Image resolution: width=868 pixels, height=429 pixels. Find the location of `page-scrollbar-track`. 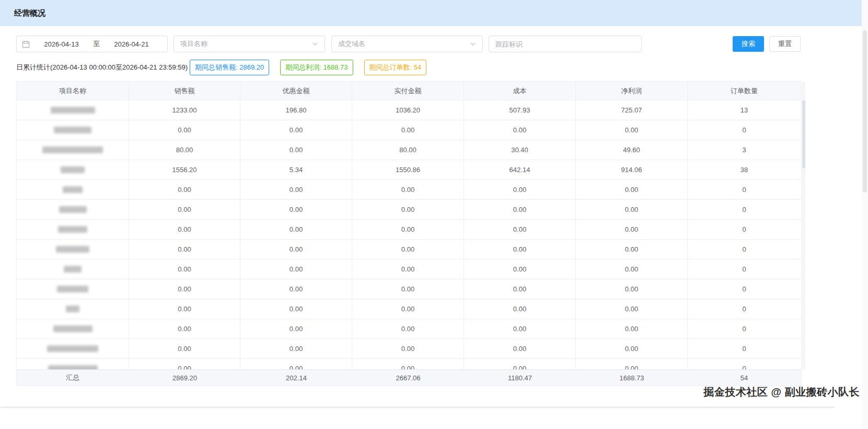

page-scrollbar-track is located at coordinates (865, 214).